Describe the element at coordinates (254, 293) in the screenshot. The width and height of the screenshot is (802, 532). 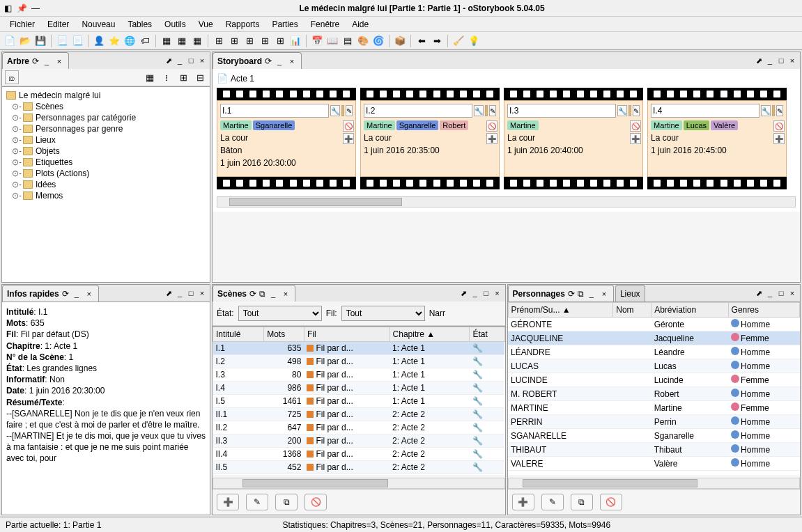
I see `scenes-tab: Scènes ⟳⧉ _ ×` at that location.